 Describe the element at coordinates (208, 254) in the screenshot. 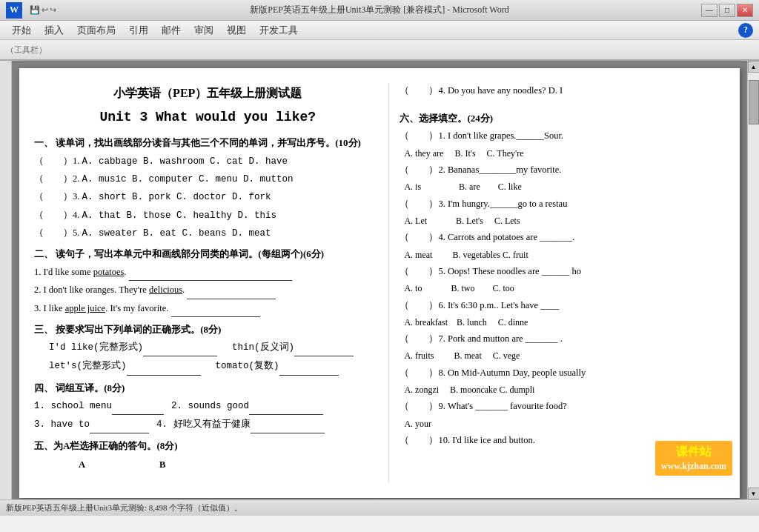

I see `section2-header: 二、 读句子，写出本单元中和画线部分同类的单词。(每组两个)(6分)` at that location.